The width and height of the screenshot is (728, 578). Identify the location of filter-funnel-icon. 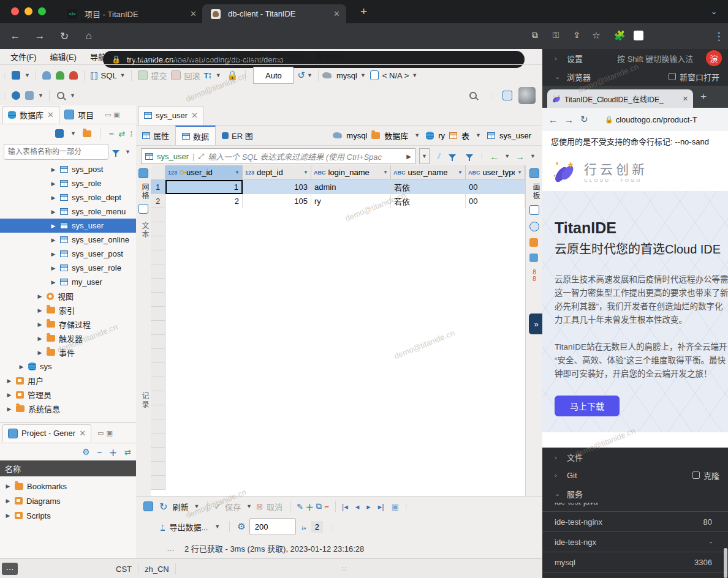
(116, 152).